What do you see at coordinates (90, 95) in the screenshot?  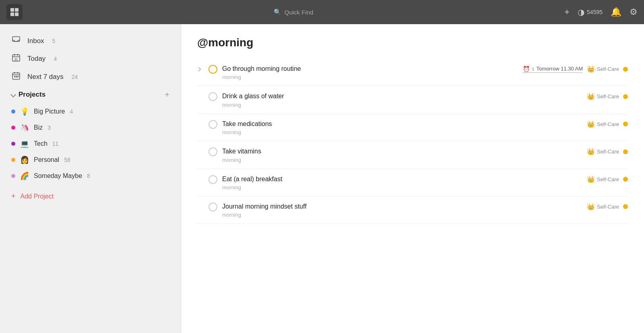 I see `projects-section-header: Projects +` at bounding box center [90, 95].